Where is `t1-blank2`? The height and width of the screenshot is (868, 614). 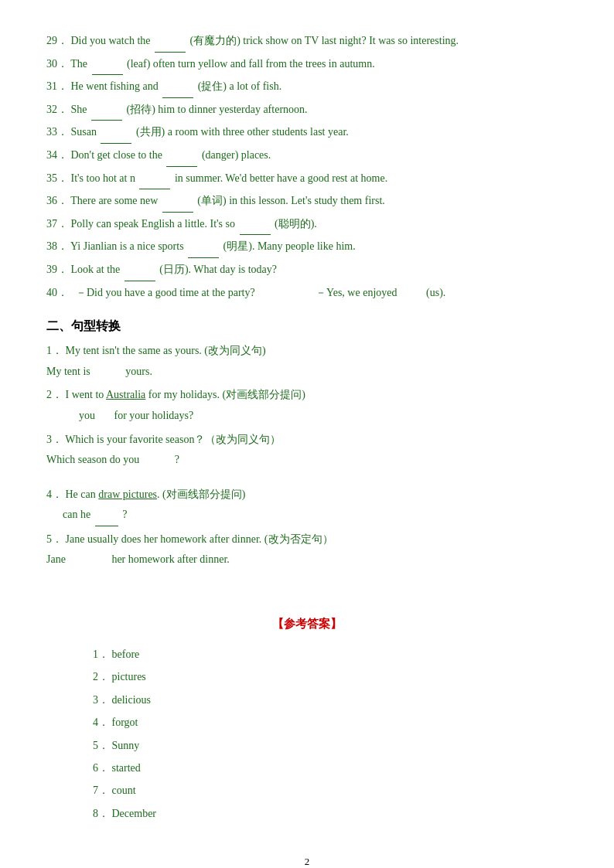
t1-blank2 is located at coordinates (116, 371).